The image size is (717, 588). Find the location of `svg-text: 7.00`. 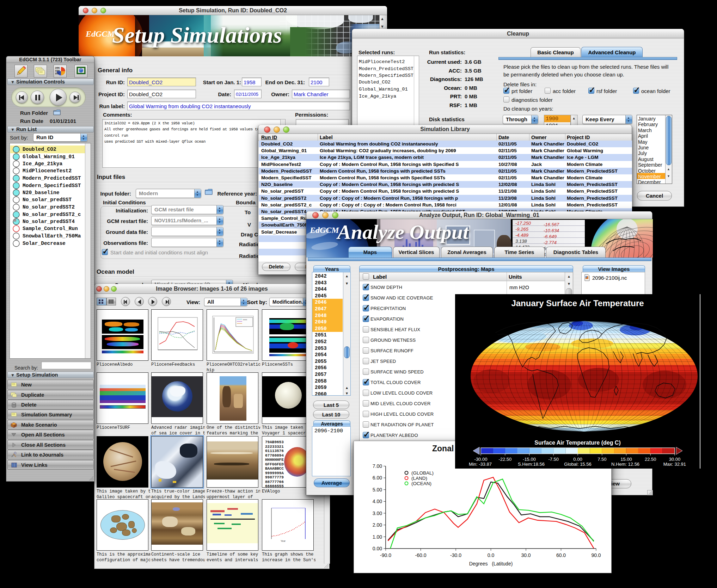

svg-text: 7.00 is located at coordinates (377, 466).